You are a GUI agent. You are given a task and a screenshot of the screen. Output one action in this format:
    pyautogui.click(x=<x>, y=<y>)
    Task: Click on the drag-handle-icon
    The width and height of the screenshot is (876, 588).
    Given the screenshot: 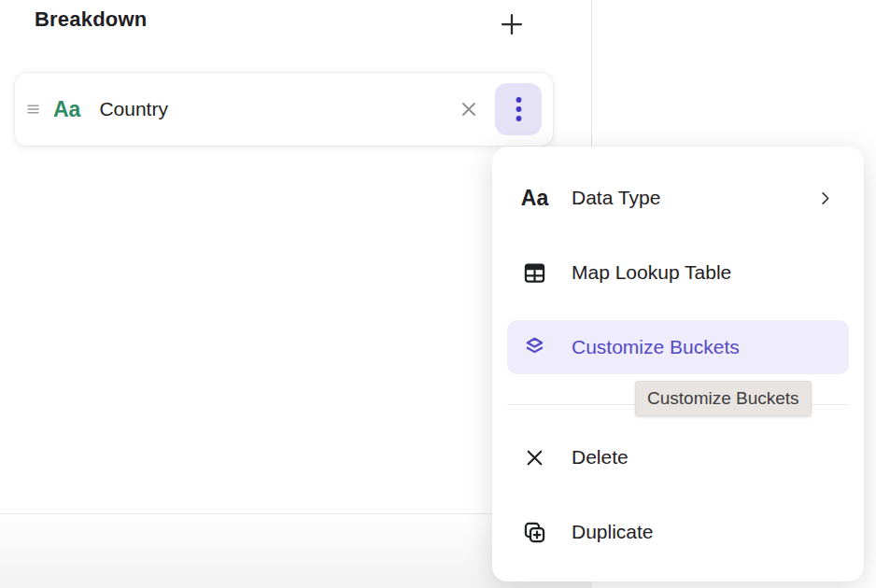 What is the action you would take?
    pyautogui.click(x=34, y=109)
    